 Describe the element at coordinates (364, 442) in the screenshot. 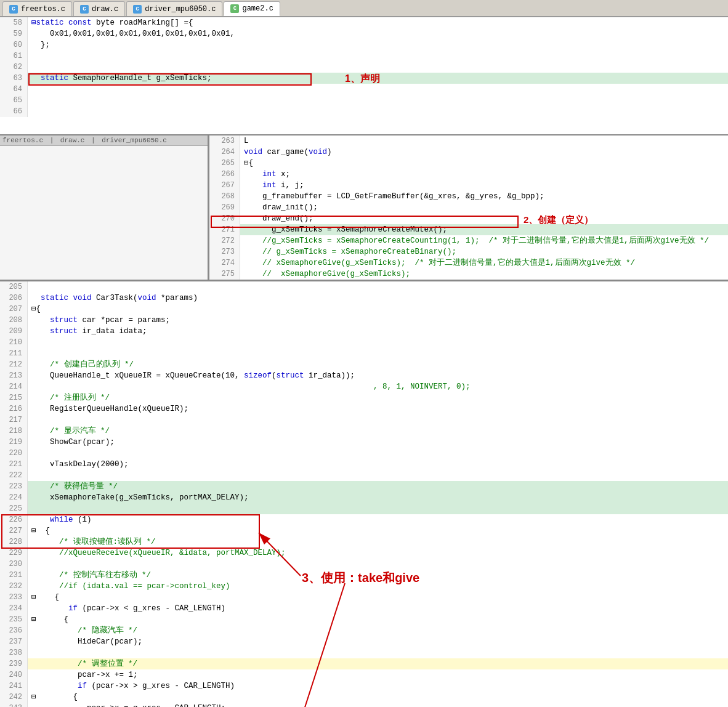

I see `s3-line-219: 219 ShowCar(pcar);` at that location.